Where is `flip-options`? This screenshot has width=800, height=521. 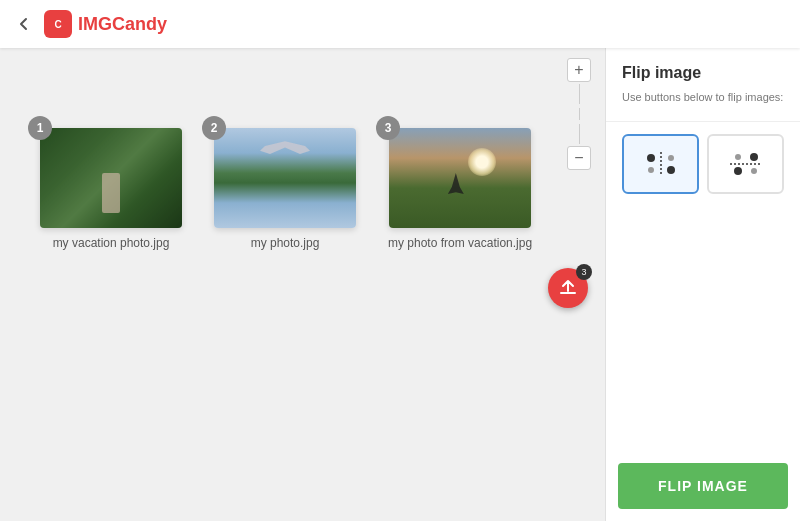
flip-options is located at coordinates (703, 164).